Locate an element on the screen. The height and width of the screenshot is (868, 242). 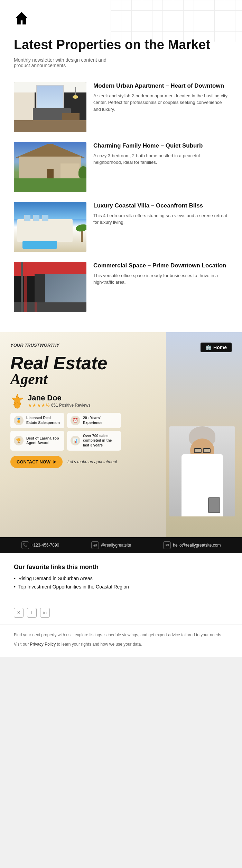
social-icon-linkedin: in is located at coordinates (45, 613).